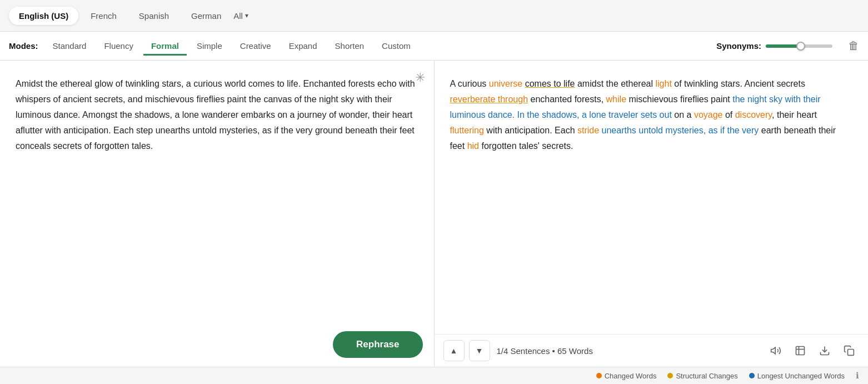  What do you see at coordinates (854, 46) in the screenshot?
I see `trash-button: 🗑` at bounding box center [854, 46].